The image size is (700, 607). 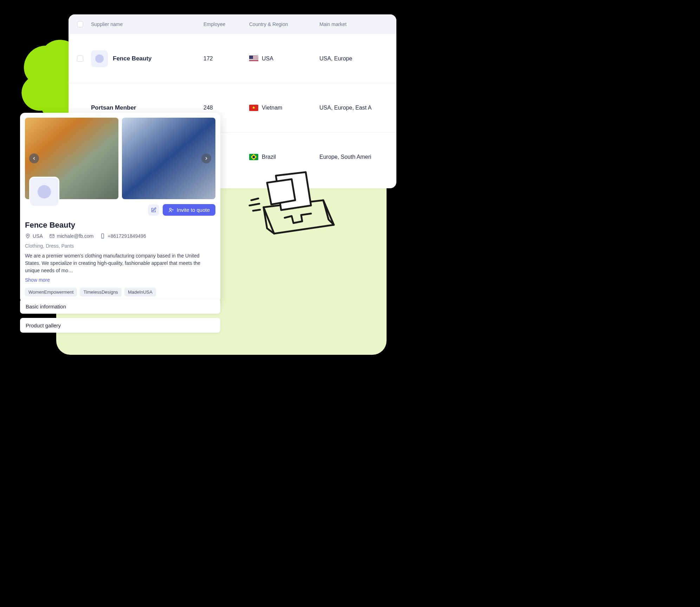 I want to click on country-name: Vietnam, so click(x=272, y=108).